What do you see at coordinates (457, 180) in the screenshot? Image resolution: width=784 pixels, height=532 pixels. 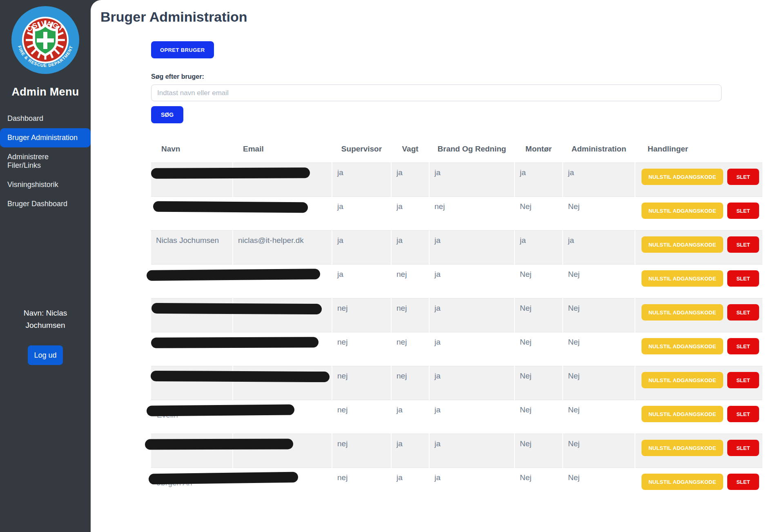 I see `table-row: jajajajajaNULSTIL ADGANGSKODESLET` at bounding box center [457, 180].